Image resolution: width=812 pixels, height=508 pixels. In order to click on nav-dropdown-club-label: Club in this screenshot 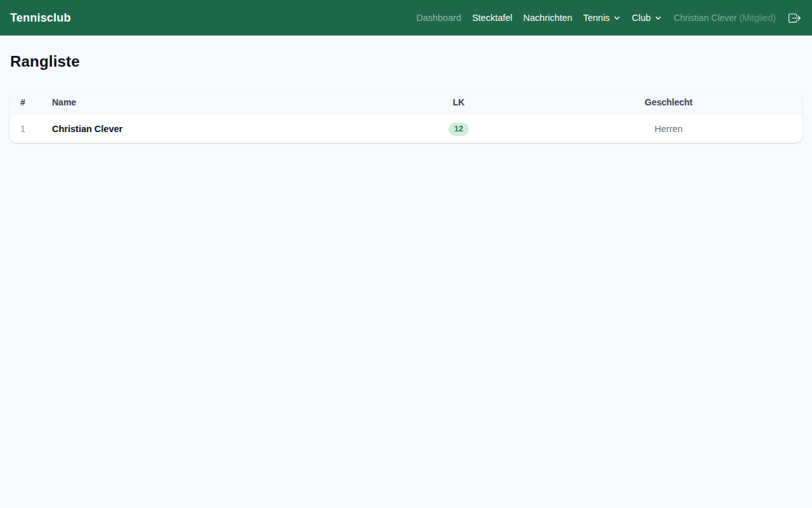, I will do `click(641, 18)`.